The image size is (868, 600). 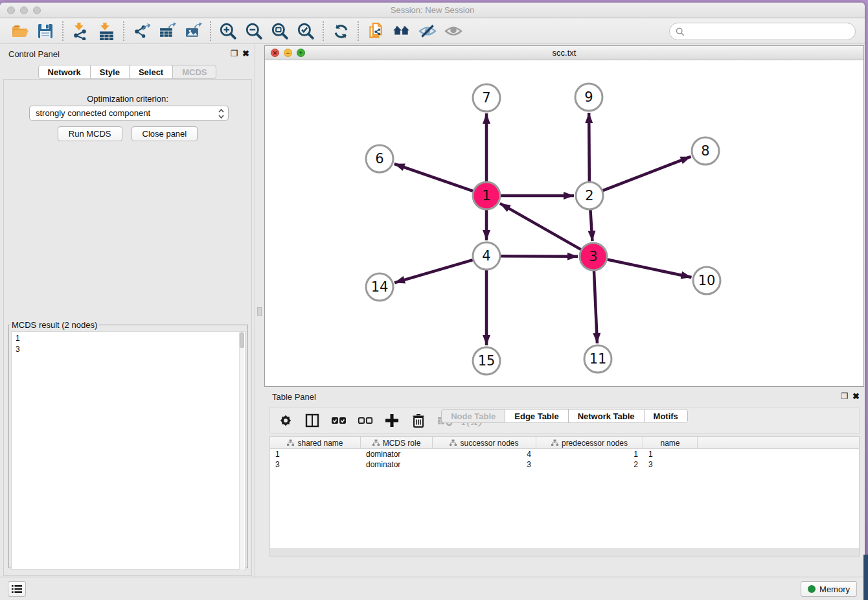 I want to click on duplicate-network-button, so click(x=376, y=31).